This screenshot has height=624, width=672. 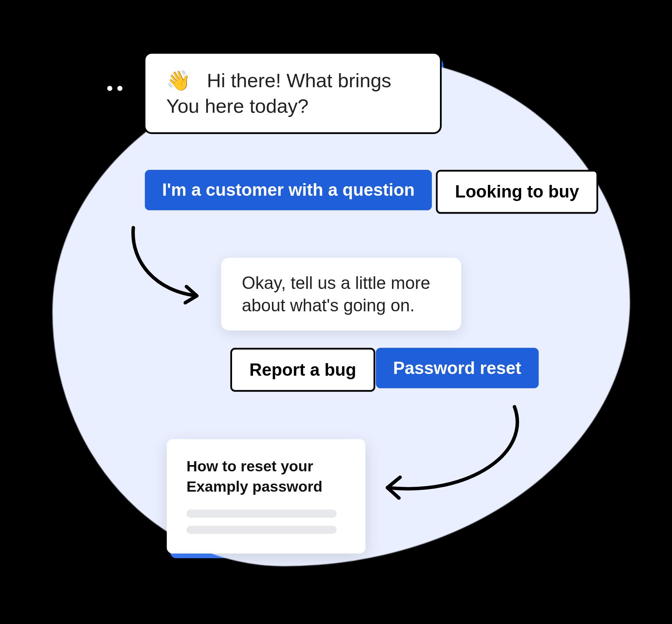 I want to click on option-label: Report a bug, so click(x=303, y=370).